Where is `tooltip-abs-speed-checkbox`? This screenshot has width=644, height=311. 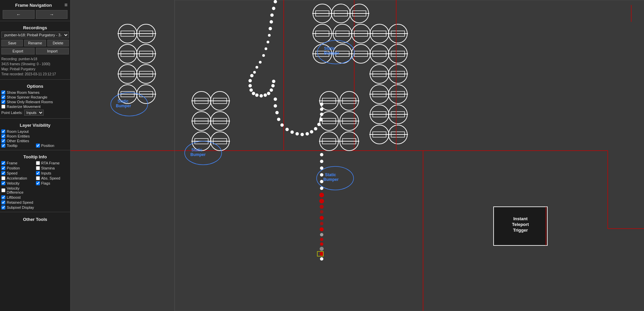
tooltip-abs-speed-checkbox is located at coordinates (38, 178).